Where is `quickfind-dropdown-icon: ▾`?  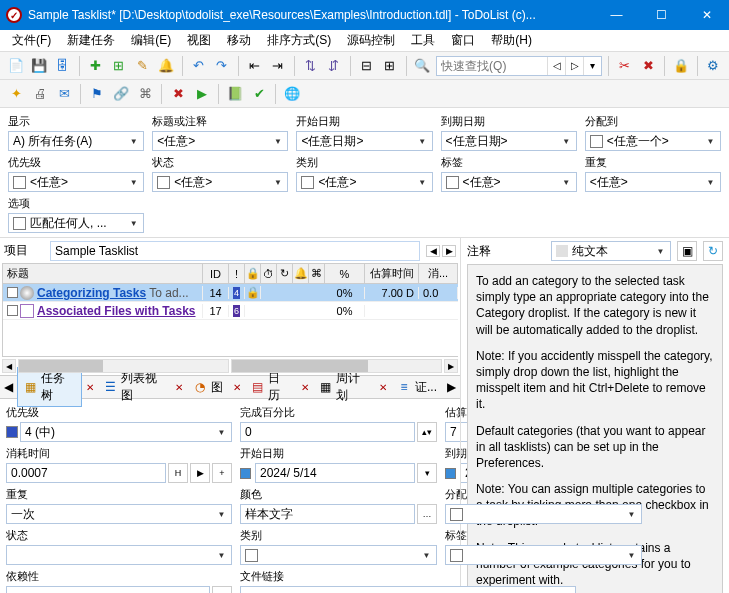
quickfind-dropdown-icon: ▾ is located at coordinates (592, 66).